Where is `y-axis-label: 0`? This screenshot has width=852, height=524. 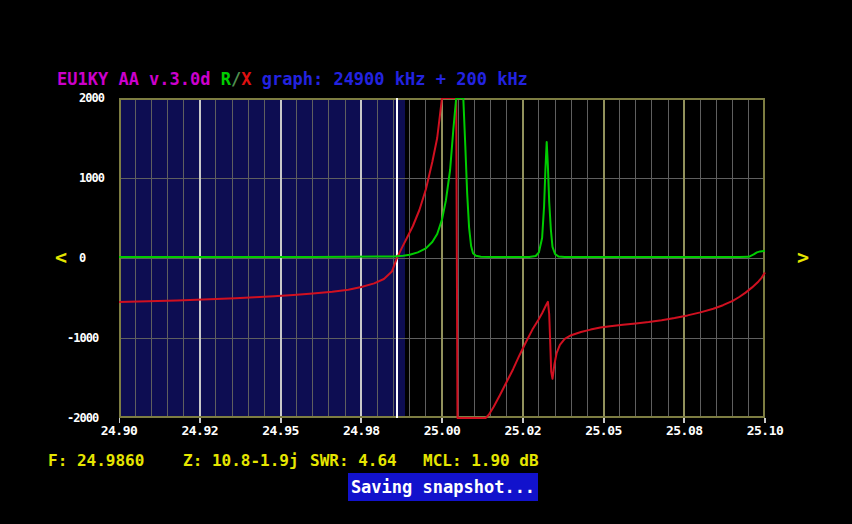
y-axis-label: 0 is located at coordinates (82, 258).